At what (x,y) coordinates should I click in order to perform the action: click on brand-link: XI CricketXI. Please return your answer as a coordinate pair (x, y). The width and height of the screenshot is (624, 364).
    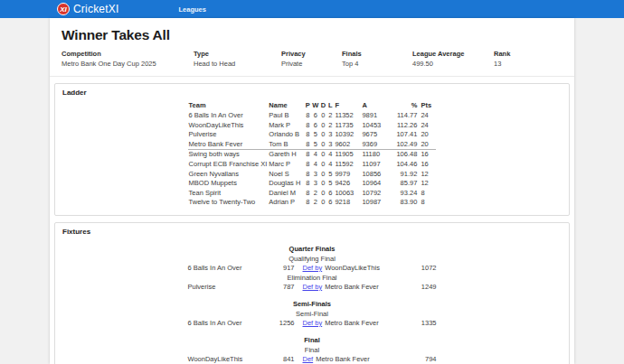
    Looking at the image, I should click on (88, 9).